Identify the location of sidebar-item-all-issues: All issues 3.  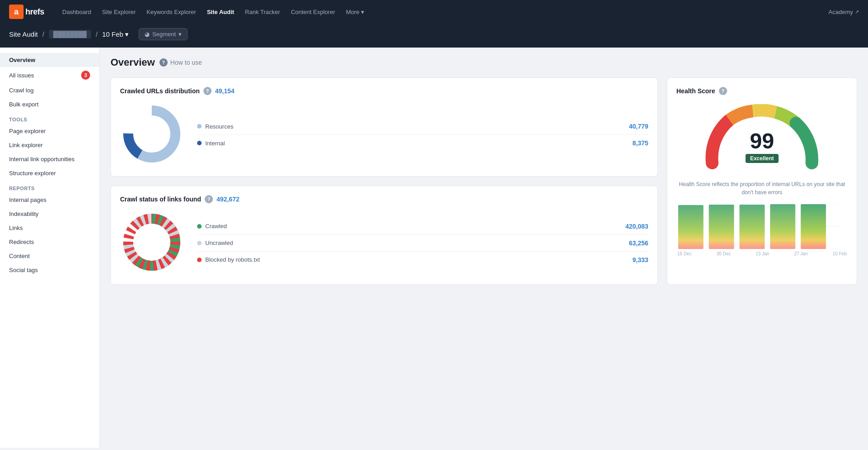
(50, 75).